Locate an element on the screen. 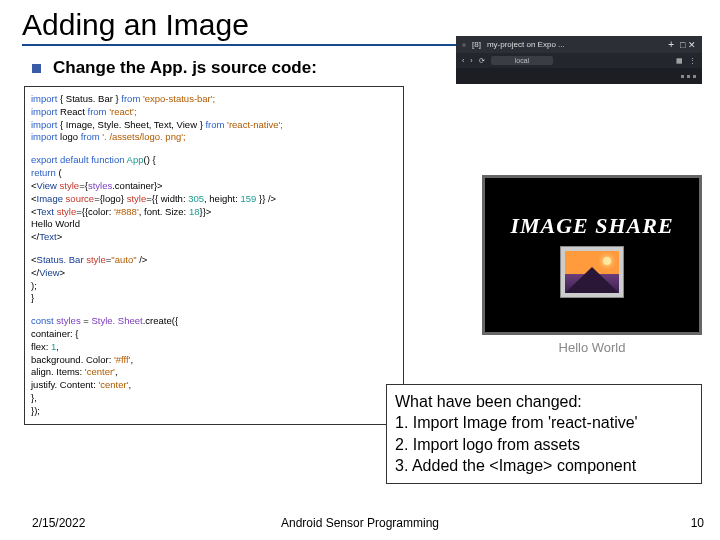 This screenshot has width=720, height=540. window-controls-icon: □ ✕ is located at coordinates (688, 45).